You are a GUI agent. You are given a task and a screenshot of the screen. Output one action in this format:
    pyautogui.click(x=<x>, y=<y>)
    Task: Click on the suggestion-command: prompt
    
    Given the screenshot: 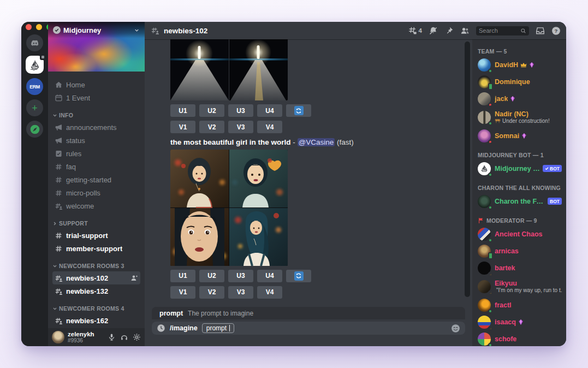 What is the action you would take?
    pyautogui.click(x=171, y=313)
    